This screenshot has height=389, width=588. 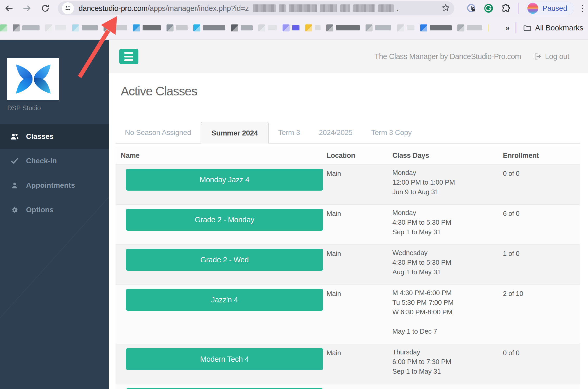 I want to click on class-day-line: Aug 1 to May 31, so click(x=445, y=273).